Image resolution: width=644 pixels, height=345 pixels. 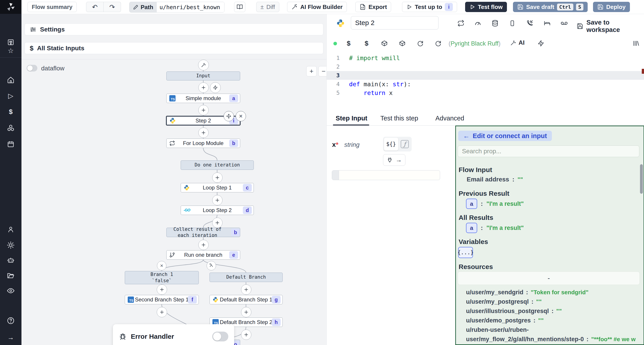 I want to click on resources-dollar-button: $, so click(x=366, y=43).